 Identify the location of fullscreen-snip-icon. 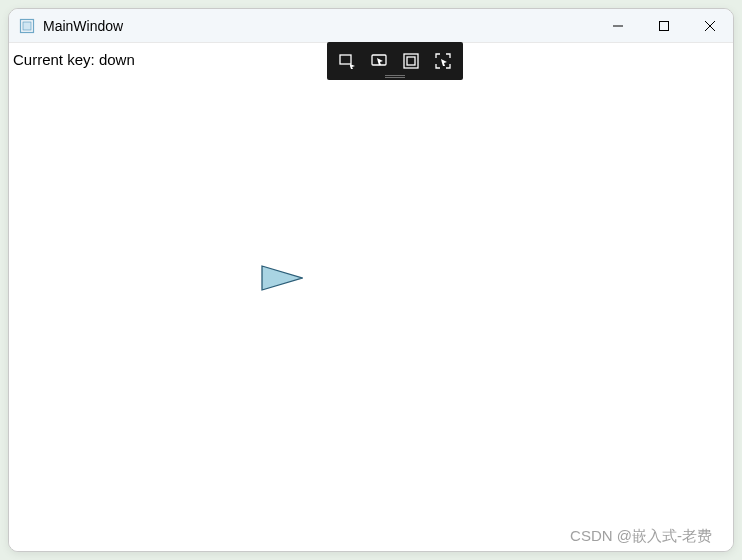
(443, 61).